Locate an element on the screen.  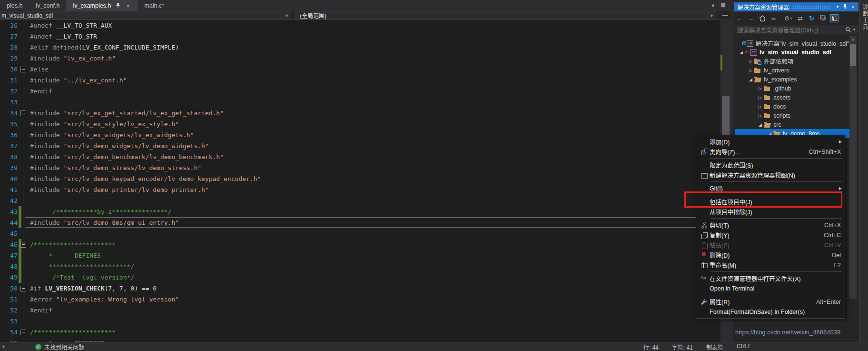
menu-item--j-: 包括在项目中(J) is located at coordinates (770, 202).